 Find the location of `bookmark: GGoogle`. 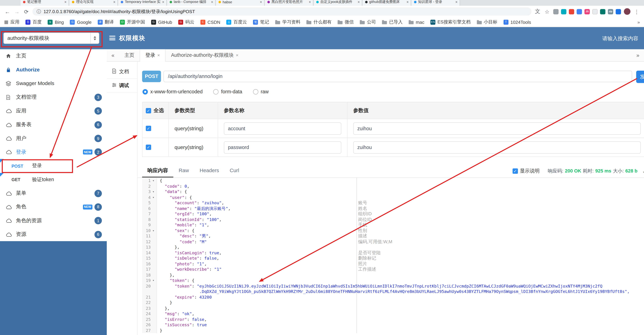

bookmark: GGoogle is located at coordinates (81, 22).